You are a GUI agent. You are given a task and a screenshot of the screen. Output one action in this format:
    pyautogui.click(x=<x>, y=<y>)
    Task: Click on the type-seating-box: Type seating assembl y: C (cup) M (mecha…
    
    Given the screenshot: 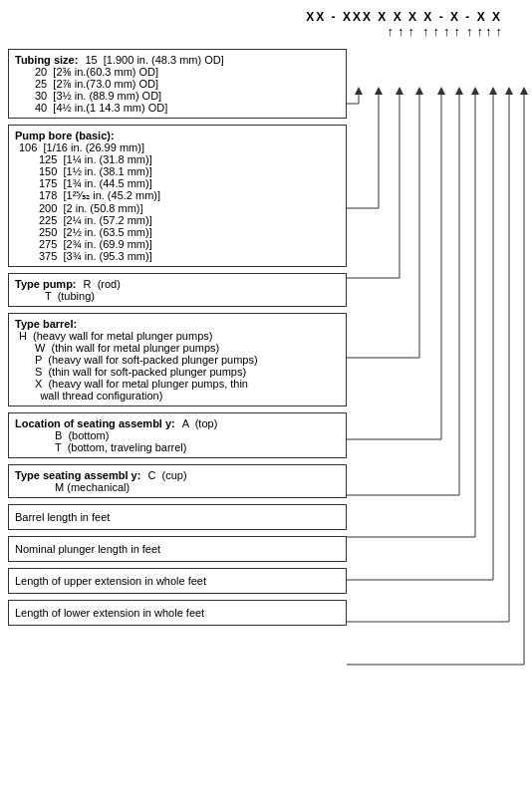 What is the action you would take?
    pyautogui.click(x=177, y=481)
    